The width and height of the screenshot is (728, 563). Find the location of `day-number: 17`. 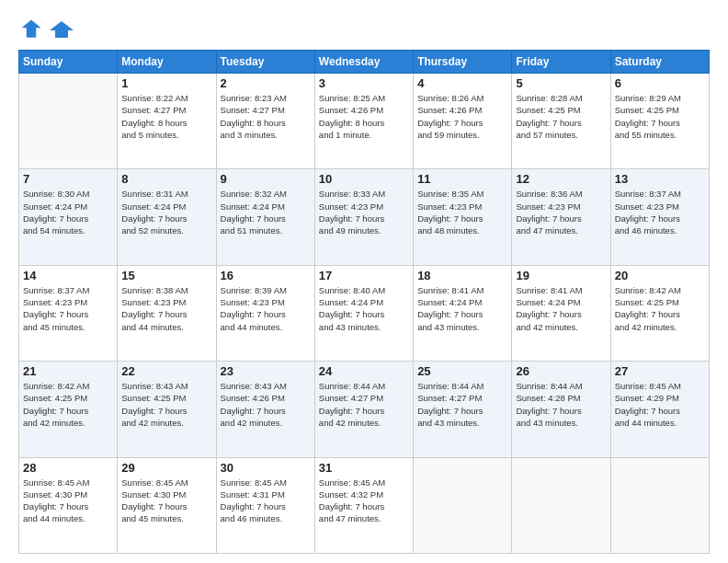

day-number: 17 is located at coordinates (364, 276).